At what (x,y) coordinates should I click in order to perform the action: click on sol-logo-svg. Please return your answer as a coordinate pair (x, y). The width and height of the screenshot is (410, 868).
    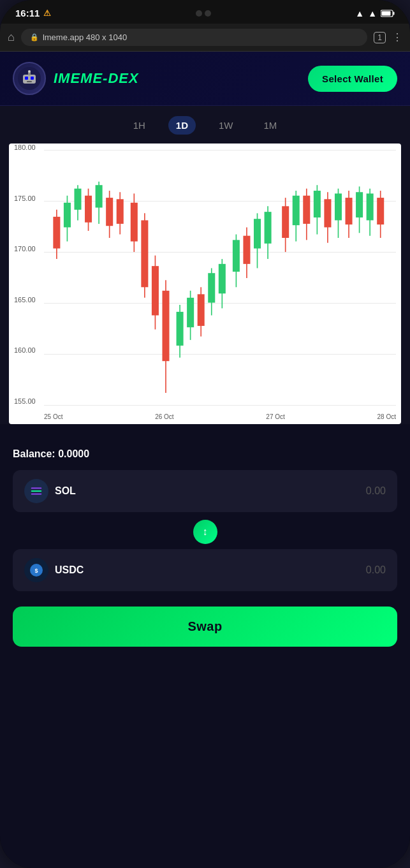
    Looking at the image, I should click on (36, 491).